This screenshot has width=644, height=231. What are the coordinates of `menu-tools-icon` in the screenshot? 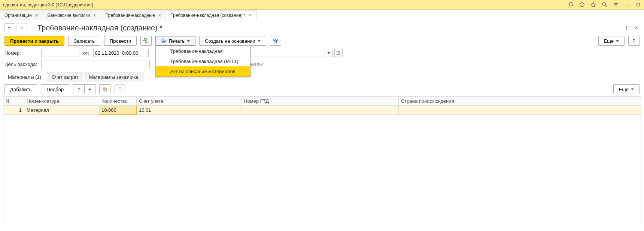 It's located at (616, 5).